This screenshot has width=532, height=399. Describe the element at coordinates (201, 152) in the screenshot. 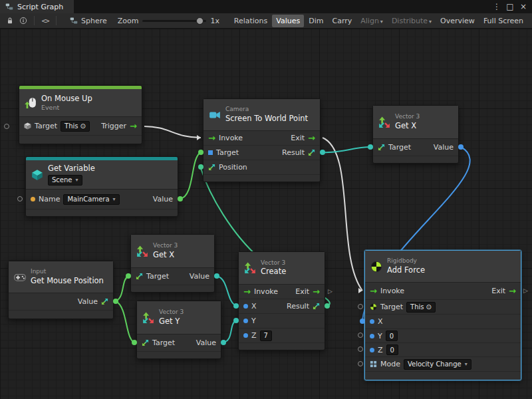

I see `stwp-target-port` at that location.